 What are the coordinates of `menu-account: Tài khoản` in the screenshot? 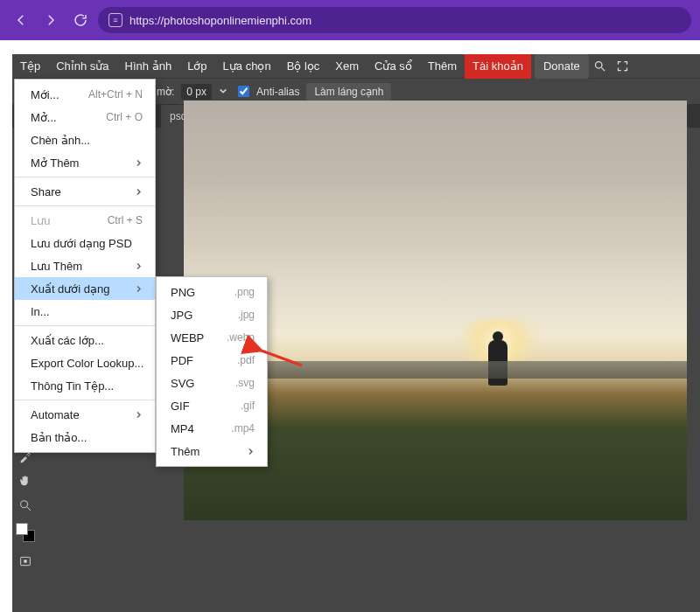 It's located at (498, 66).